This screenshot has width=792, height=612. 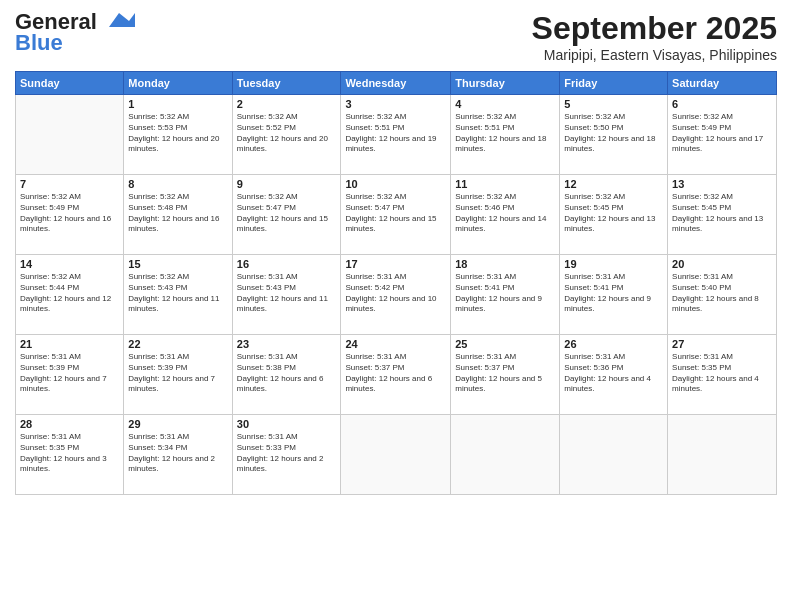 I want to click on calendar-cell: 18Sunrise: 5:31 AMSunset: 5:41 PMDayligh…, so click(x=506, y=295).